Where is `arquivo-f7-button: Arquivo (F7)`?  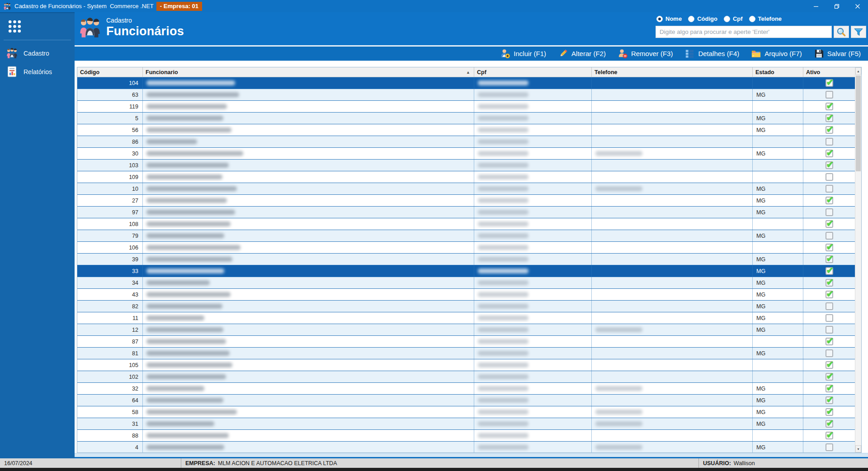 arquivo-f7-button: Arquivo (F7) is located at coordinates (777, 53).